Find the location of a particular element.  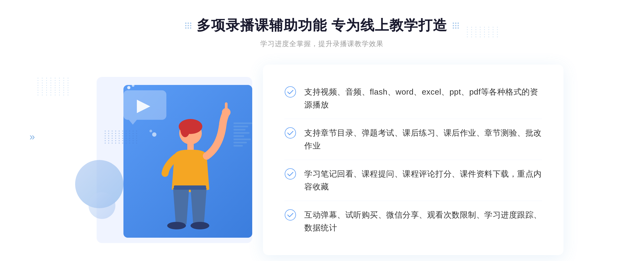

page-title: 多项录播课辅助功能 专为线上教学打造 is located at coordinates (322, 25).